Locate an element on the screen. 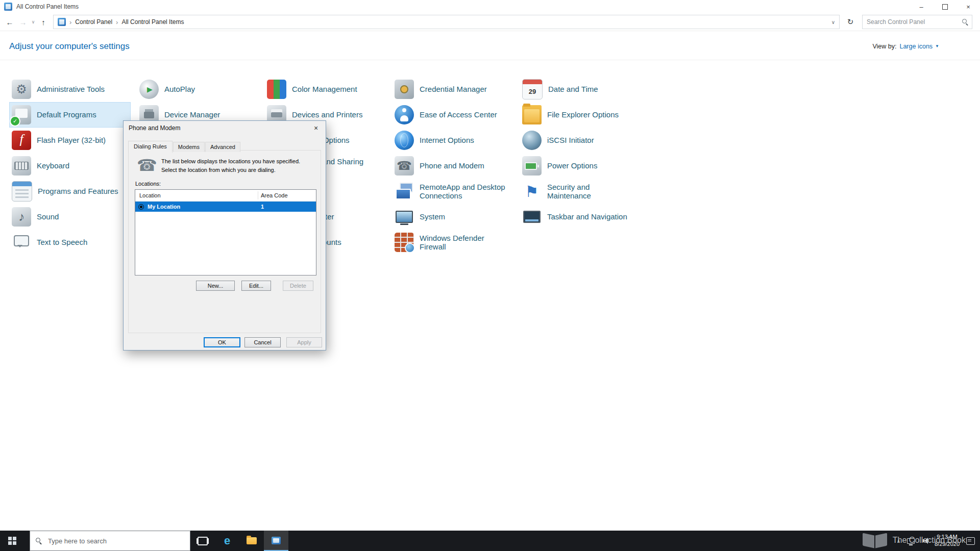 The image size is (980, 551). apply-button: Apply is located at coordinates (304, 342).